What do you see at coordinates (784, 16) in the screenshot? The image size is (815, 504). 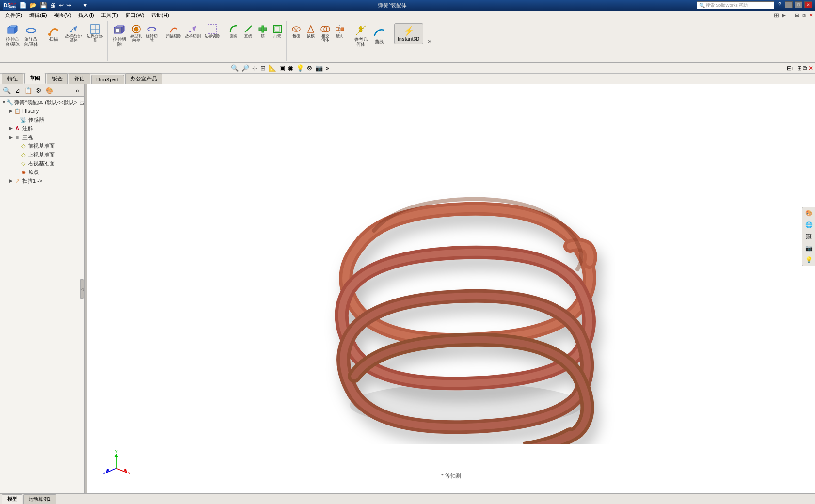 I see `tb-arrow-icon: ▶` at bounding box center [784, 16].